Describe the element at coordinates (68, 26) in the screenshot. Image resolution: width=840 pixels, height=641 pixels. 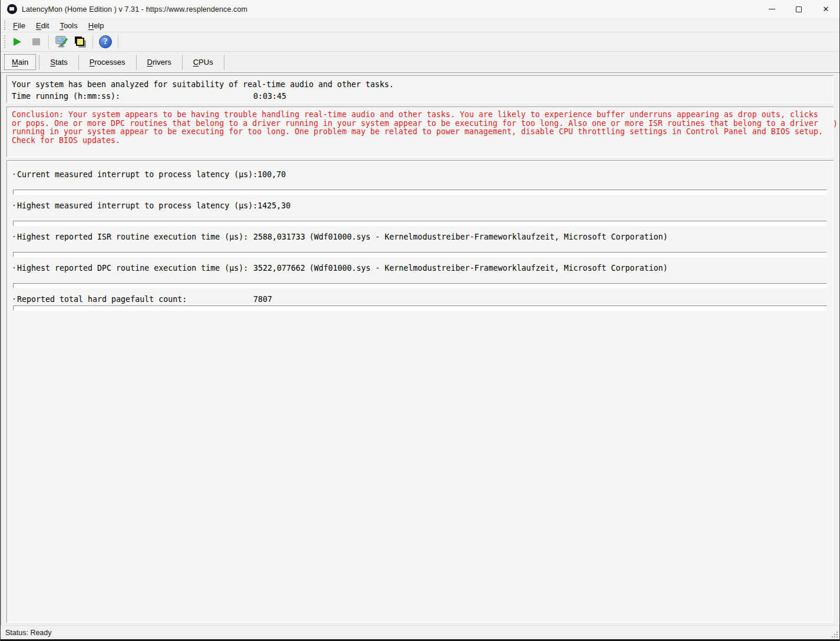
I see `menu-tools: Tools` at that location.